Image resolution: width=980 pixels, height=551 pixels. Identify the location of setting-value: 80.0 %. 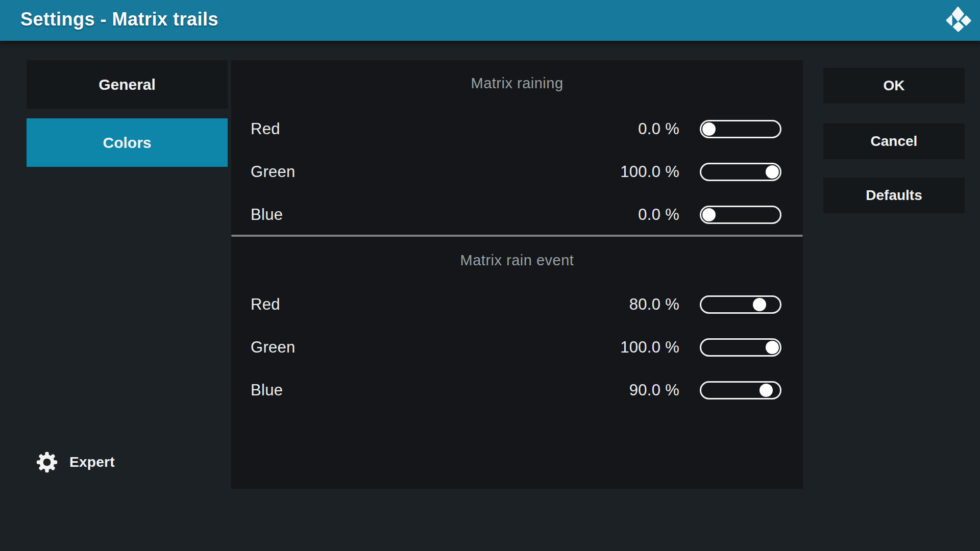
(636, 305).